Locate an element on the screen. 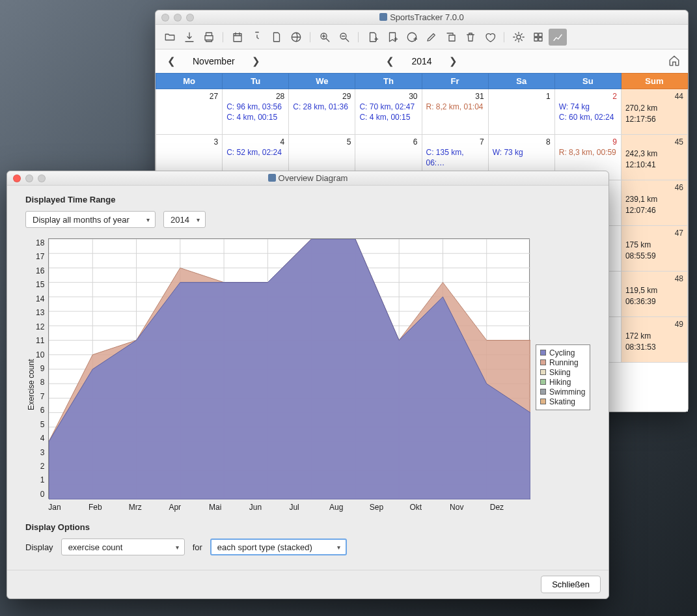 The image size is (697, 616). print-icon is located at coordinates (209, 37).